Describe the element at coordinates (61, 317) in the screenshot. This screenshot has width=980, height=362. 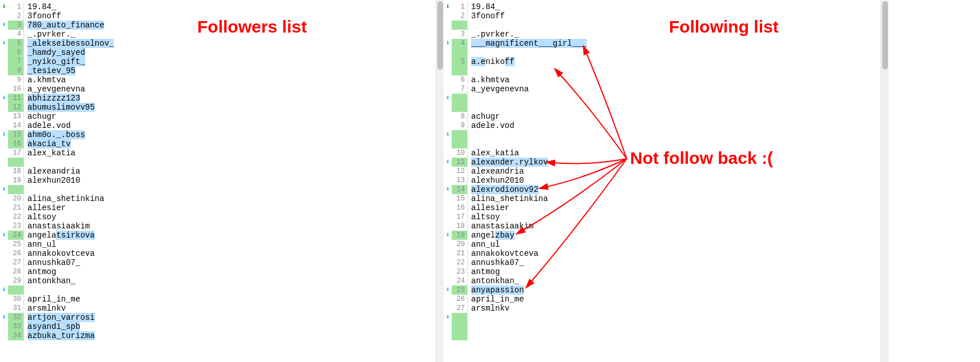
I see `code-line: artjon_varrosi` at that location.